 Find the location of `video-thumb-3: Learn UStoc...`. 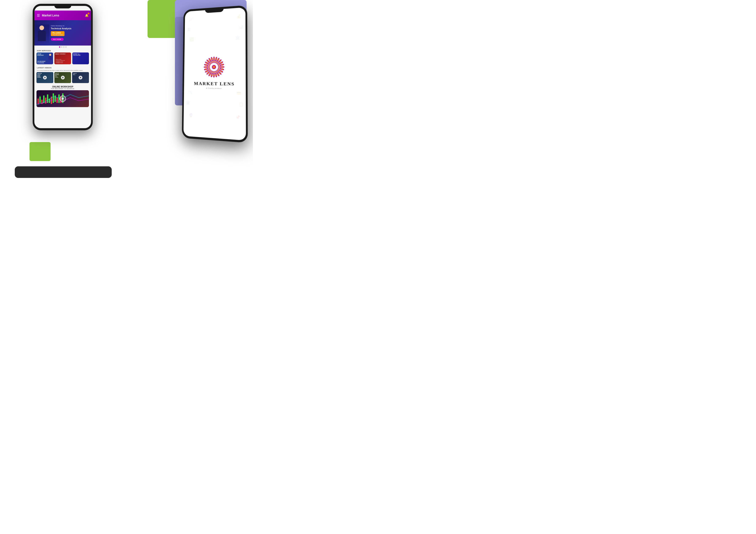

video-thumb-3: Learn UStoc... is located at coordinates (80, 78).